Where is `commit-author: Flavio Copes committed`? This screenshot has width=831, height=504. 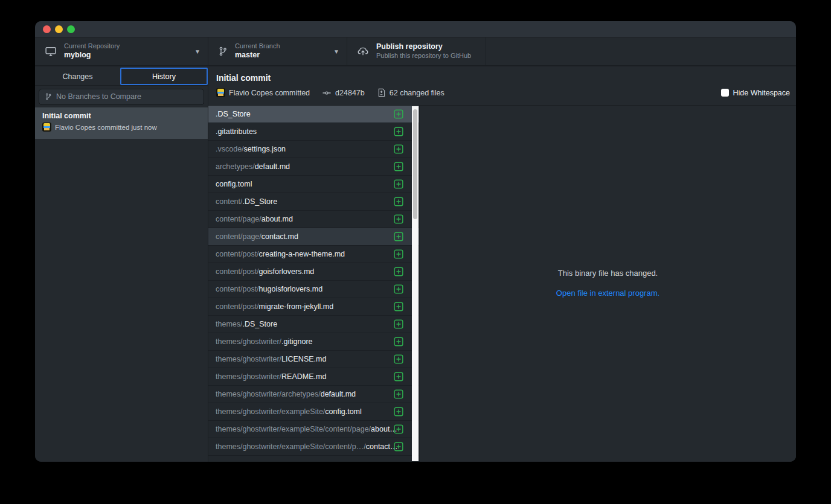
commit-author: Flavio Copes committed is located at coordinates (269, 93).